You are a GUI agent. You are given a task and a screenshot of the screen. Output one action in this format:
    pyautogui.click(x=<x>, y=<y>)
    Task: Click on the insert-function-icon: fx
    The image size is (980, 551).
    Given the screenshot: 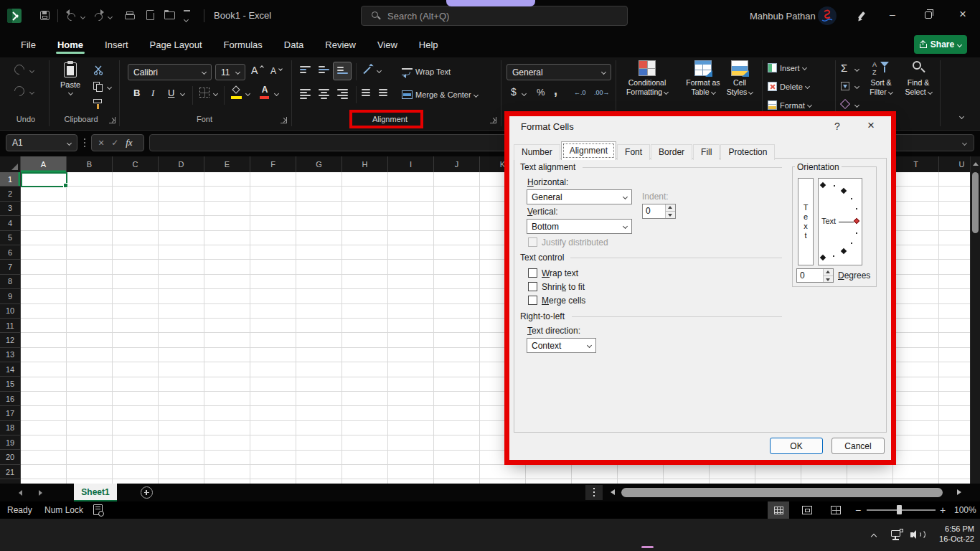 What is the action you would take?
    pyautogui.click(x=129, y=143)
    